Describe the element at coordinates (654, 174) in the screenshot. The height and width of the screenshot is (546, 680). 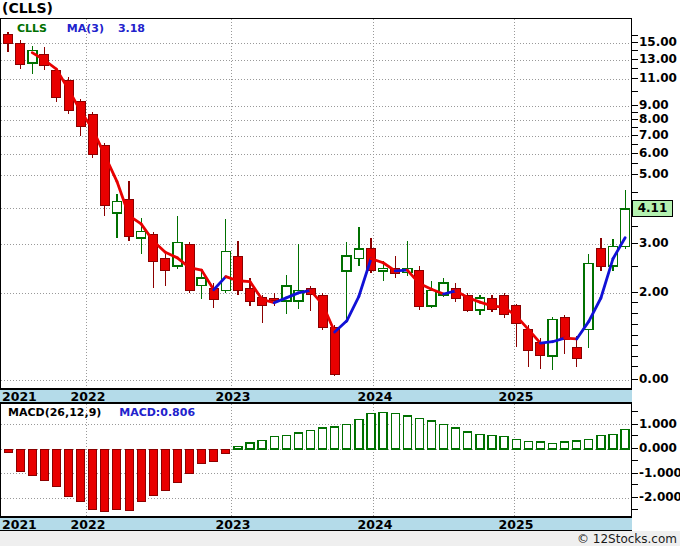
I see `price-axis-label: 5.00` at that location.